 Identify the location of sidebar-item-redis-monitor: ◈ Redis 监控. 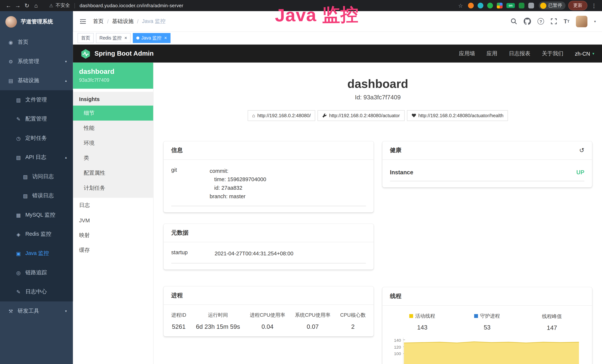
(36, 234).